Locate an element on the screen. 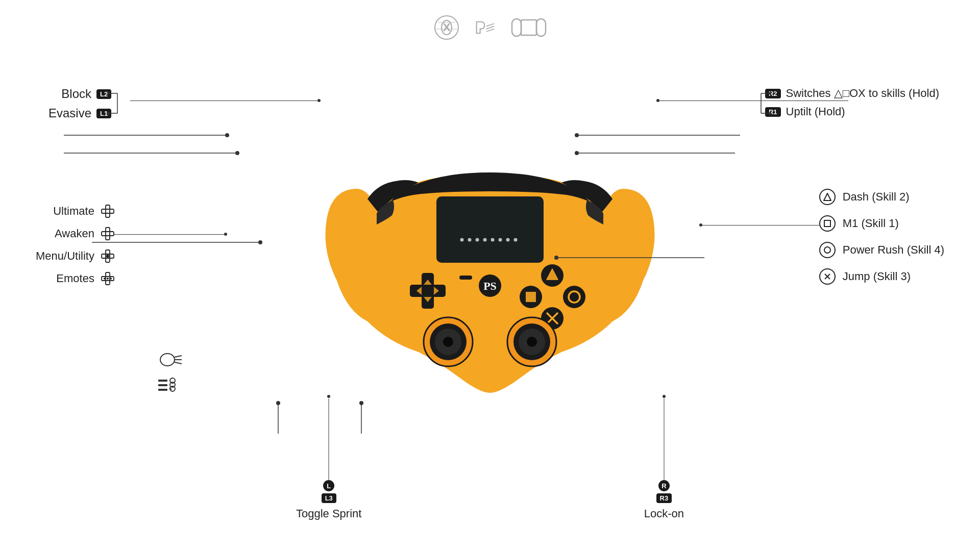 This screenshot has height=551, width=980. r2-label: R2 Switches △□OX to skills (Hold) is located at coordinates (852, 93).